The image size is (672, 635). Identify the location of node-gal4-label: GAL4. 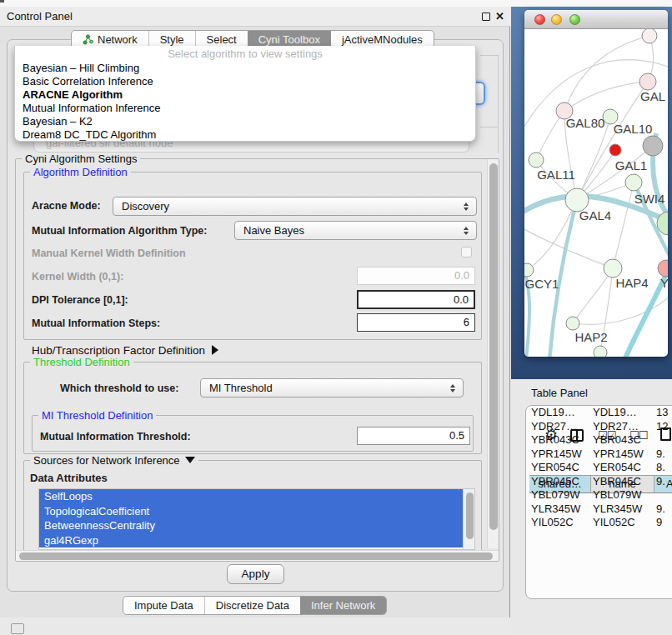
(595, 215).